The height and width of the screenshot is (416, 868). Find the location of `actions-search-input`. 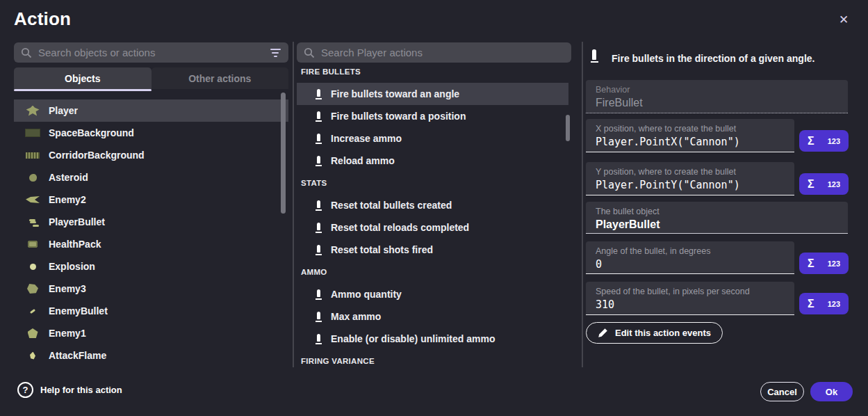

actions-search-input is located at coordinates (443, 53).